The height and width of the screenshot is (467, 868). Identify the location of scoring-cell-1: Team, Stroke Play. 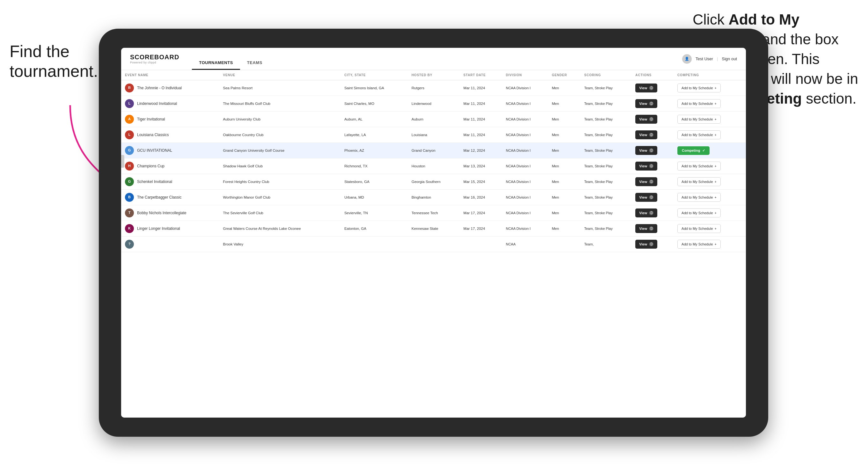
(606, 104).